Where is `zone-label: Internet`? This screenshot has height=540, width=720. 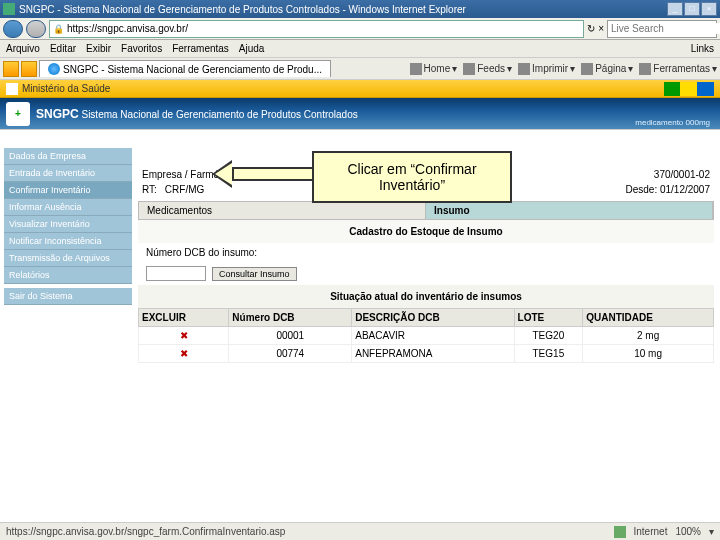
zone-label: Internet is located at coordinates (651, 532).